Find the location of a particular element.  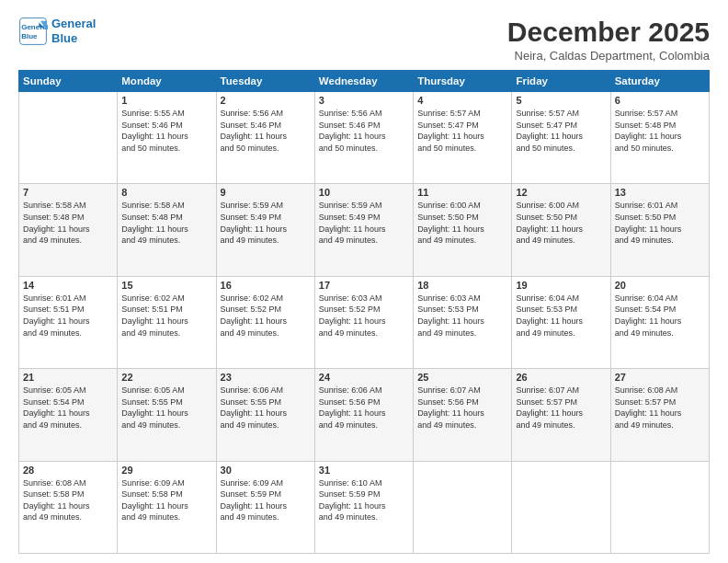

day-info: Sunrise: 6:09 AM Sunset: 5:58 PM Dayligh… is located at coordinates (166, 500).